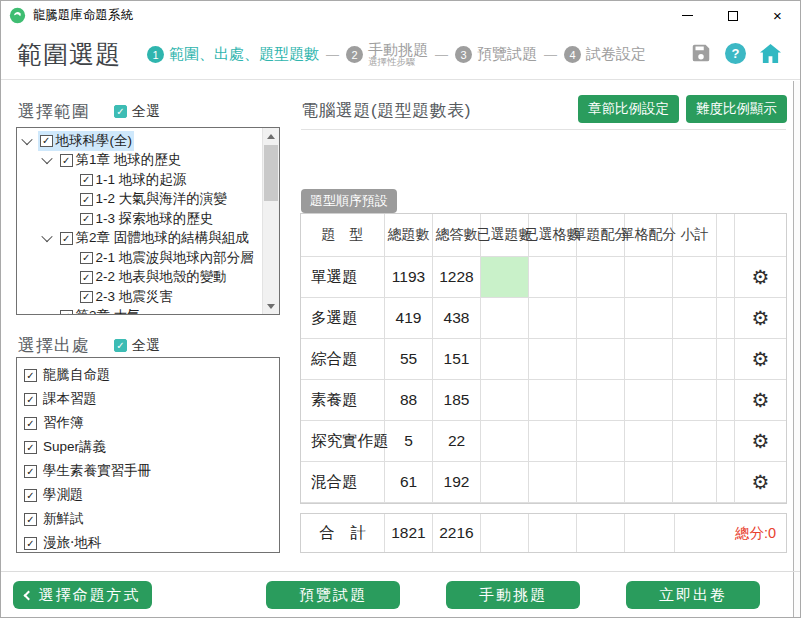  What do you see at coordinates (770, 54) in the screenshot?
I see `home-icon` at bounding box center [770, 54].